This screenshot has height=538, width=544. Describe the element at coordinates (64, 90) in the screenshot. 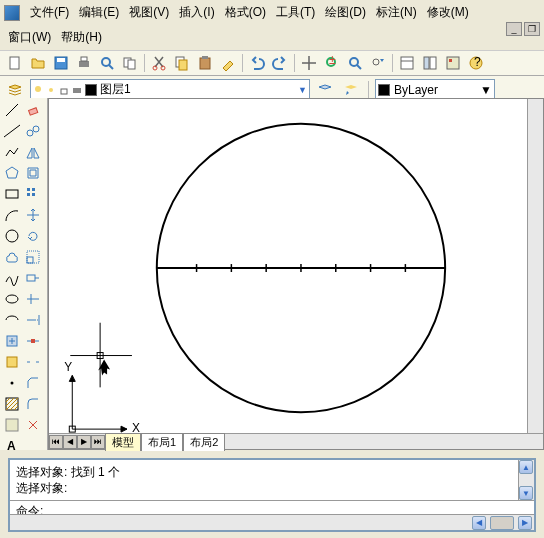

I see `lock-icon` at that location.